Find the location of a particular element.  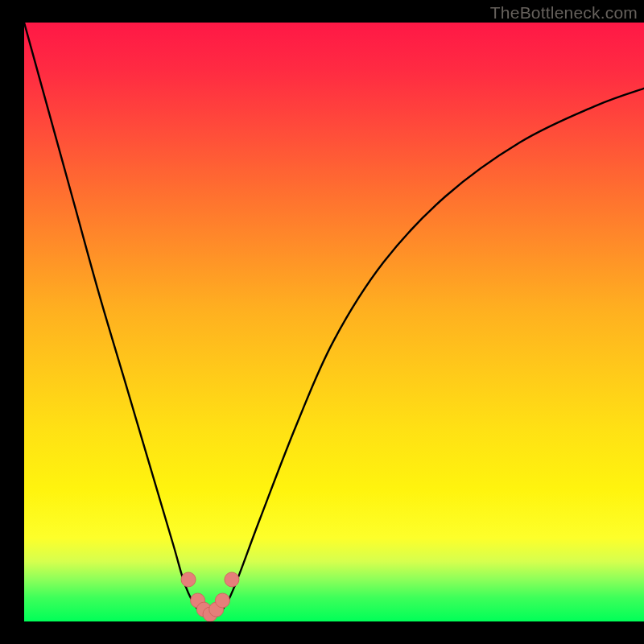

min-region-markers is located at coordinates (210, 597).